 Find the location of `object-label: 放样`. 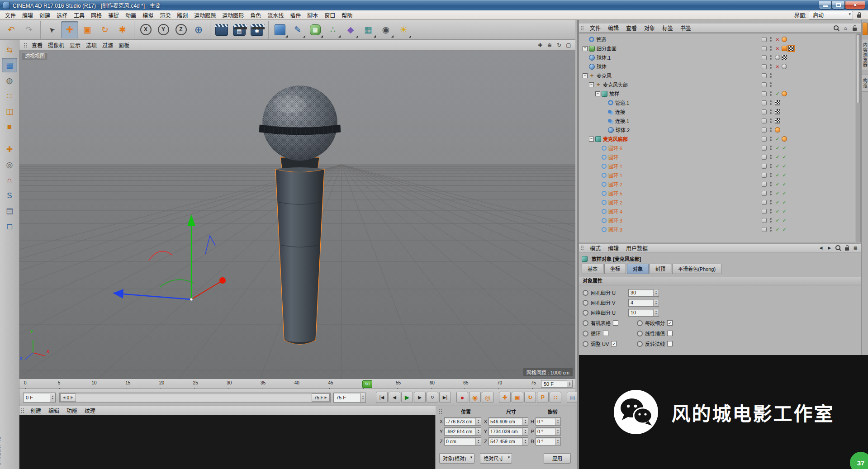

object-label: 放样 is located at coordinates (614, 94).